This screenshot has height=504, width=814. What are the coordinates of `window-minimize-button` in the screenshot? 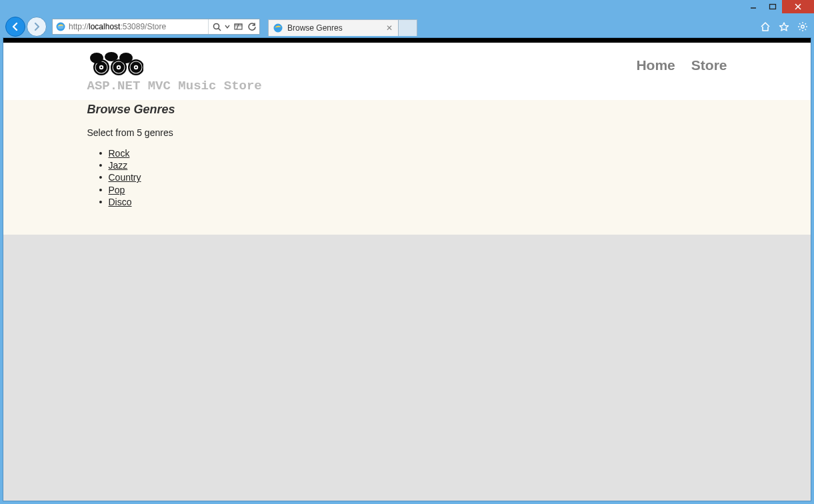 It's located at (753, 7).